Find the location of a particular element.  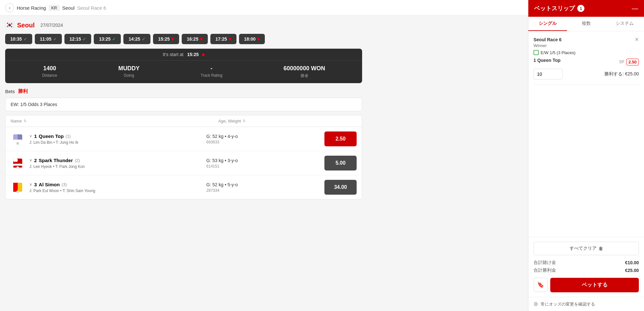

betslip-badge: 1 is located at coordinates (581, 8).